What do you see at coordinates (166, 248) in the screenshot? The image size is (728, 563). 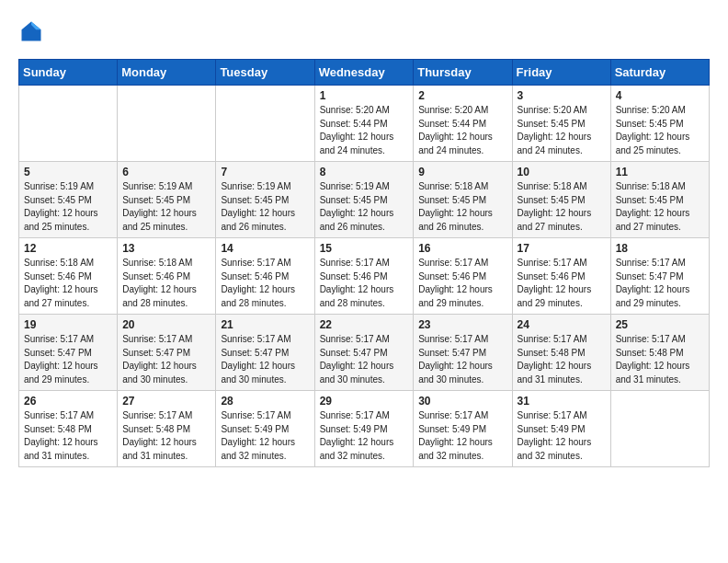 I see `day-number: 13` at bounding box center [166, 248].